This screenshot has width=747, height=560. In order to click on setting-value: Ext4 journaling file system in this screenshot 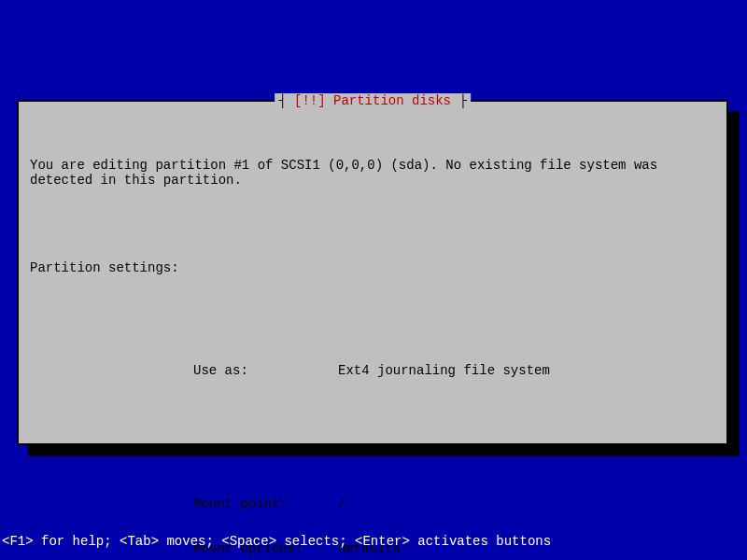, I will do `click(444, 371)`.